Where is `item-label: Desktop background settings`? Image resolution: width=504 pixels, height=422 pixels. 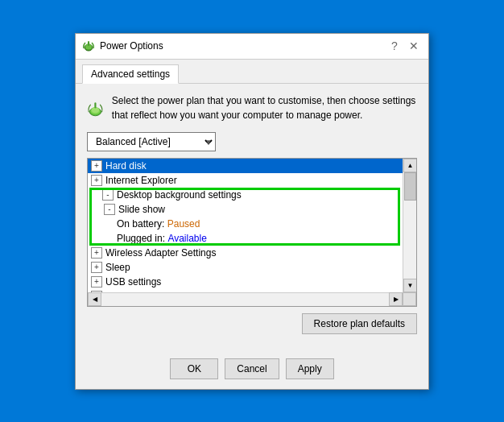 item-label: Desktop background settings is located at coordinates (179, 195).